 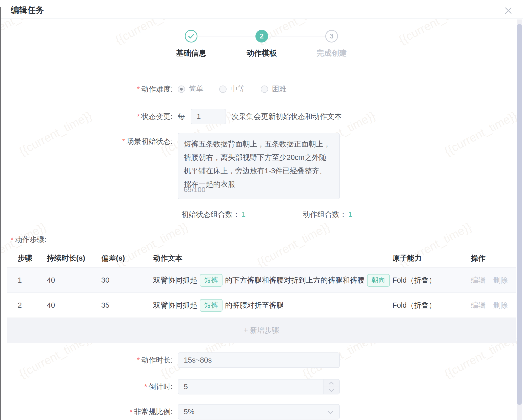 I want to click on table-row: 14030双臂协同抓起短裤的下方裤腿和裤腰对折到上方的裤腿和裤腰朝向Fold（折…, so click(x=262, y=280).